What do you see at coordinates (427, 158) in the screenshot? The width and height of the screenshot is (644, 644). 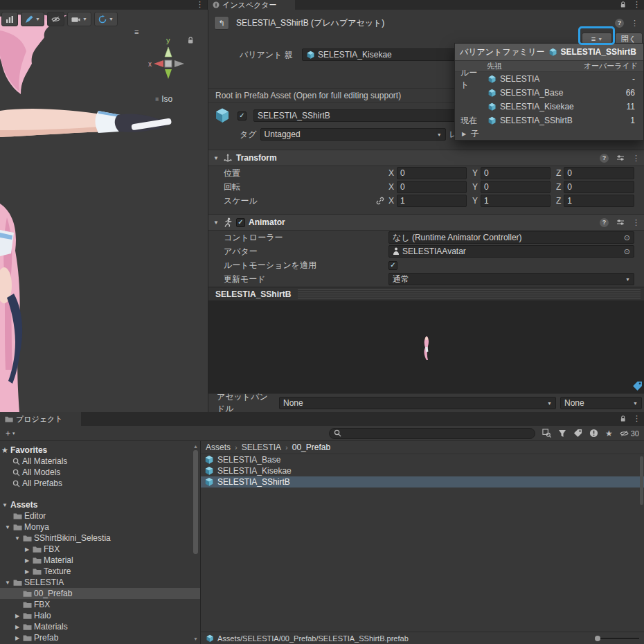 I see `transform-header: ▼ Transform ? ⋮` at bounding box center [427, 158].